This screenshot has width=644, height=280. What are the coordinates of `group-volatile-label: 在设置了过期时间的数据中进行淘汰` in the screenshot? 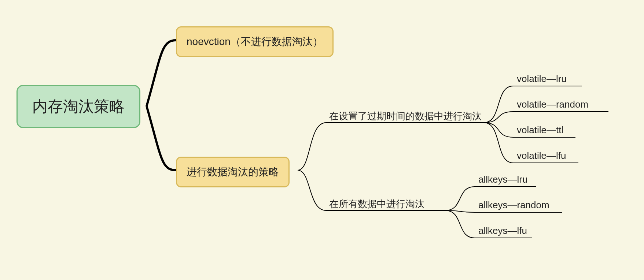 It's located at (405, 116).